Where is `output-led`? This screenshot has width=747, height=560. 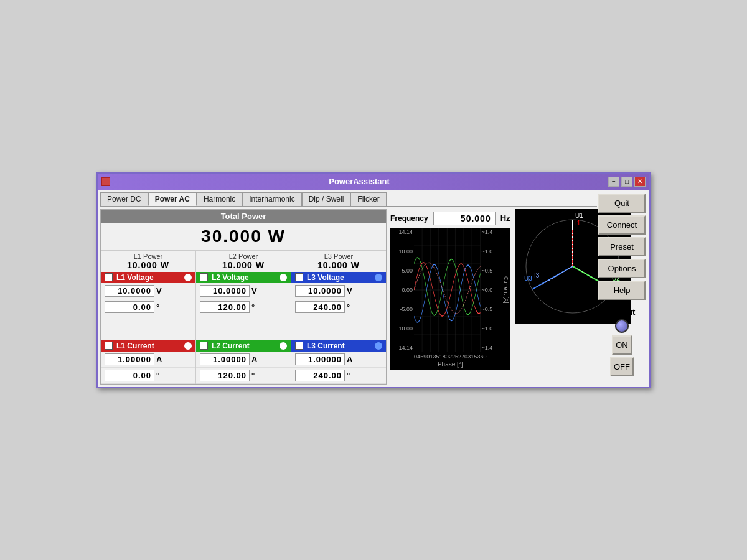 output-led is located at coordinates (622, 326).